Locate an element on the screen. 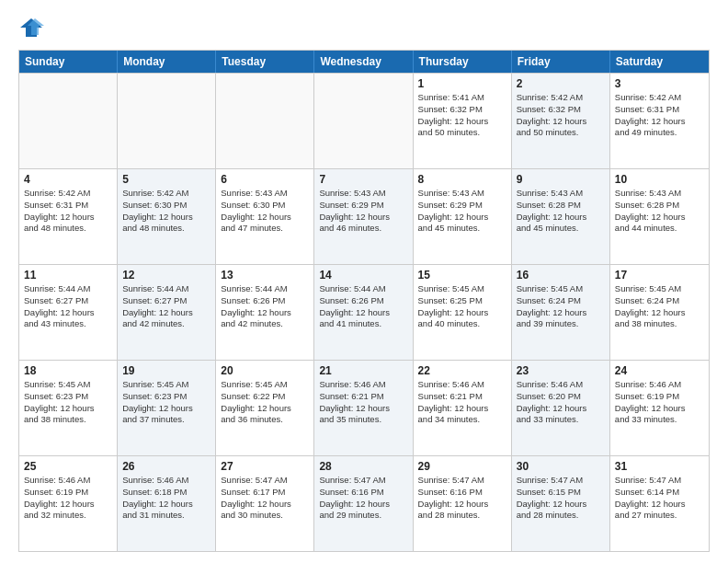 This screenshot has width=728, height=563. cell-daylight-info: Sunrise: 5:46 AMSunset: 6:18 PMDaylight:… is located at coordinates (166, 499).